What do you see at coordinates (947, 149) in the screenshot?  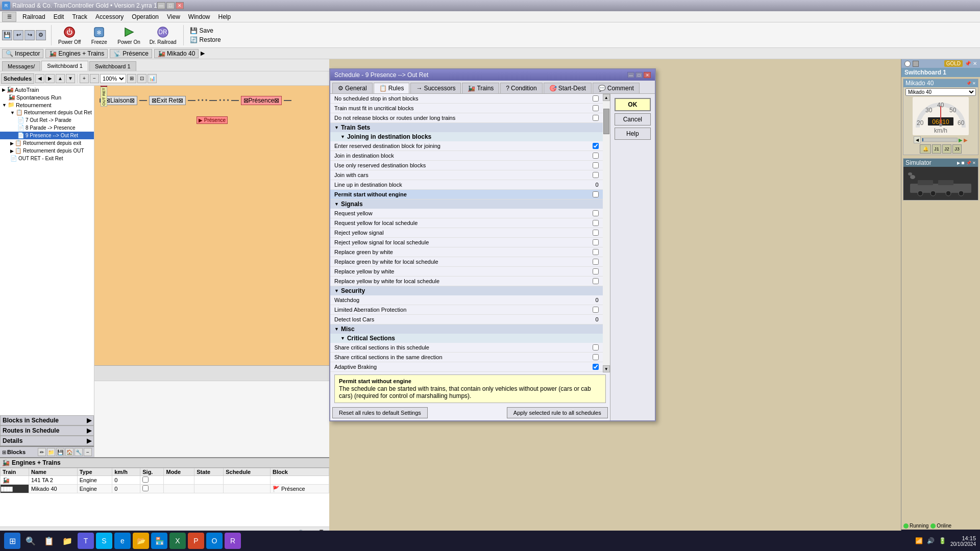 I see `fn-2-btn: J2` at bounding box center [947, 149].